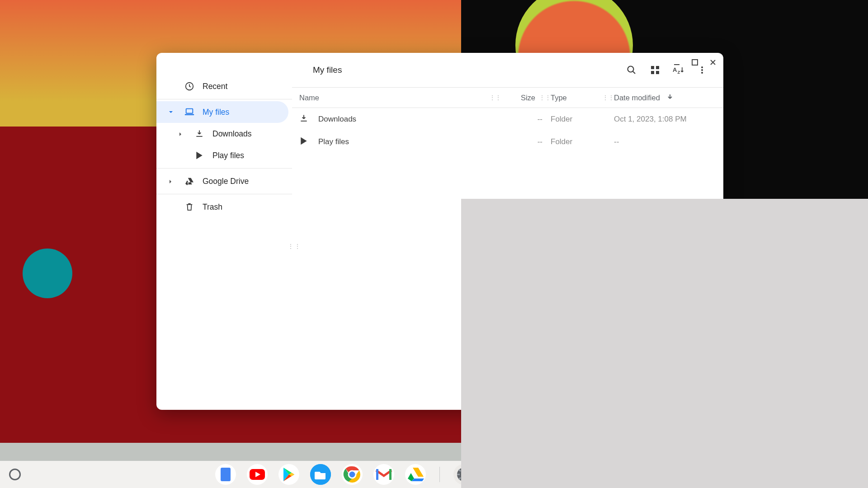 The width and height of the screenshot is (868, 488). Describe the element at coordinates (224, 134) in the screenshot. I see `sidebar-item-downloads: Downloads` at that location.